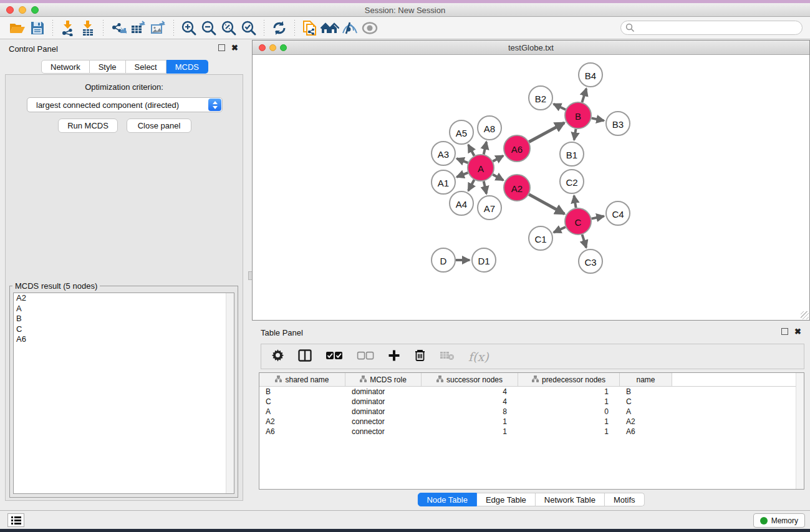 This screenshot has width=810, height=532. What do you see at coordinates (584, 95) in the screenshot?
I see `edge-B-B4` at bounding box center [584, 95].